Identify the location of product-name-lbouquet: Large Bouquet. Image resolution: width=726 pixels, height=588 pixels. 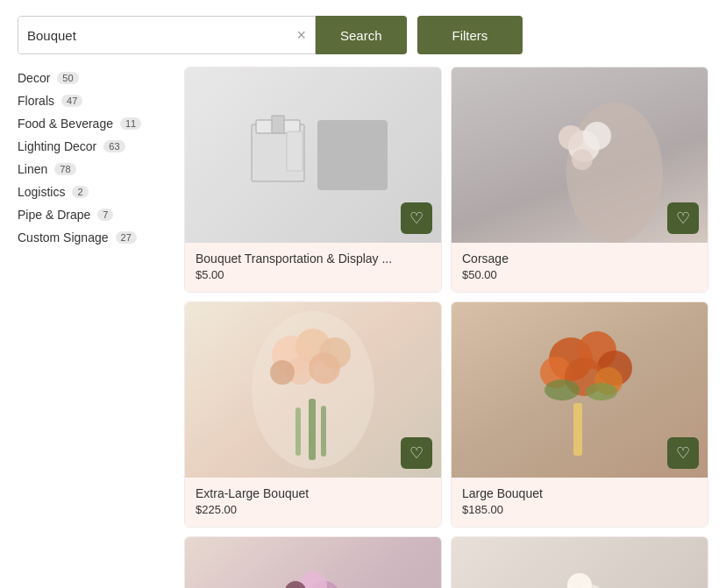
(580, 493).